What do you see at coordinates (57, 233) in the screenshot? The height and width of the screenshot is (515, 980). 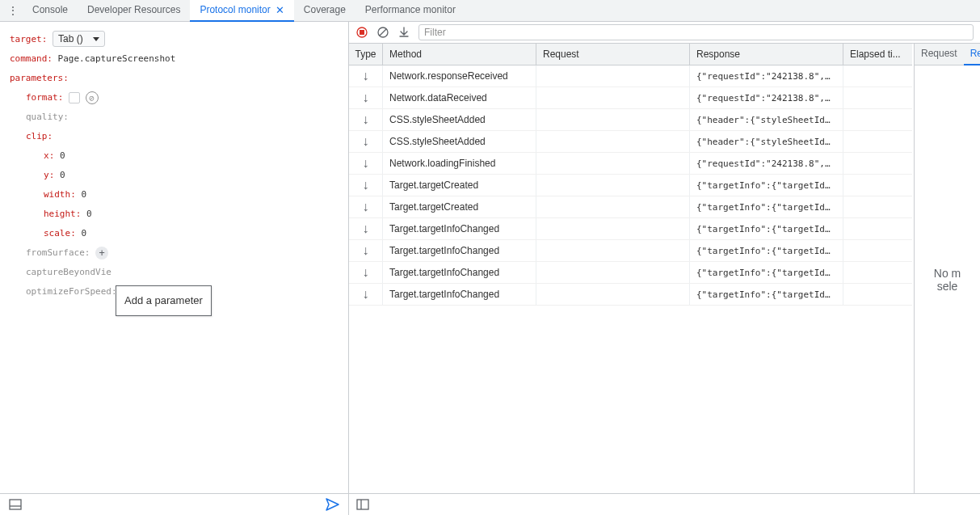 I see `scale-key: scale` at bounding box center [57, 233].